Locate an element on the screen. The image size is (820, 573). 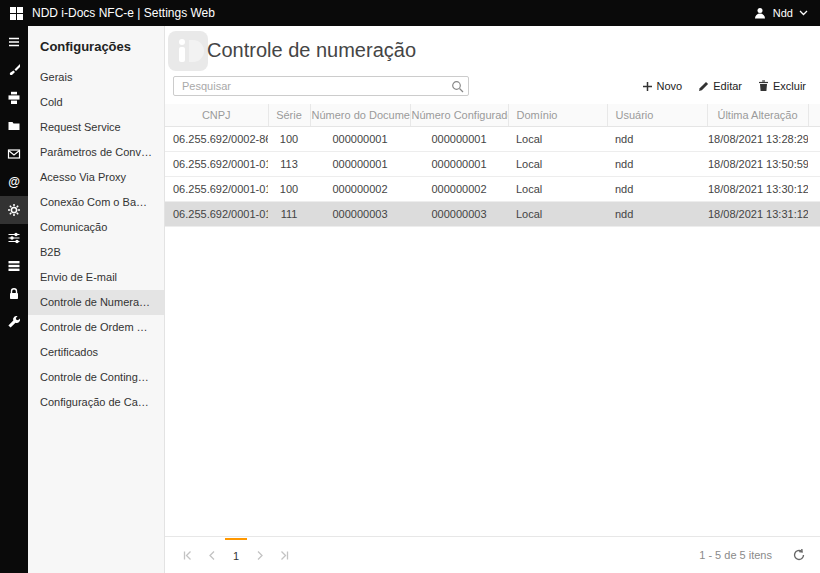
sidebar-item-controle-de-numeracao: Controle de Numeração is located at coordinates (96, 302).